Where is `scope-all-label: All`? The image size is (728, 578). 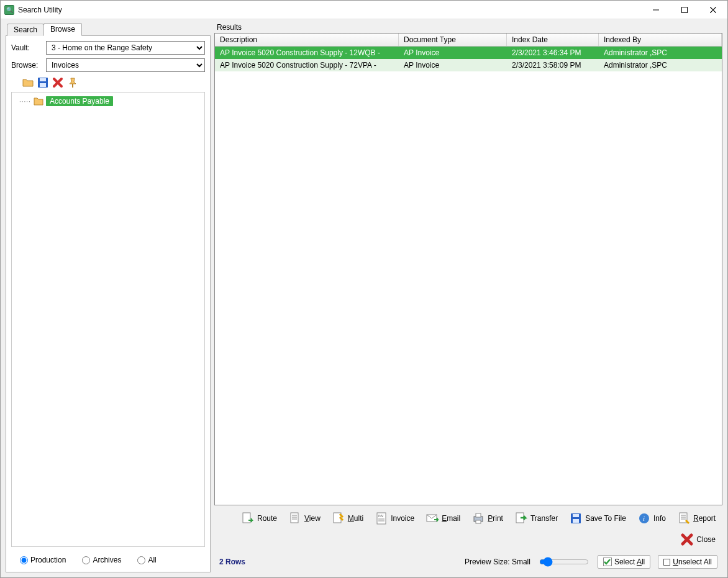 scope-all-label: All is located at coordinates (152, 560).